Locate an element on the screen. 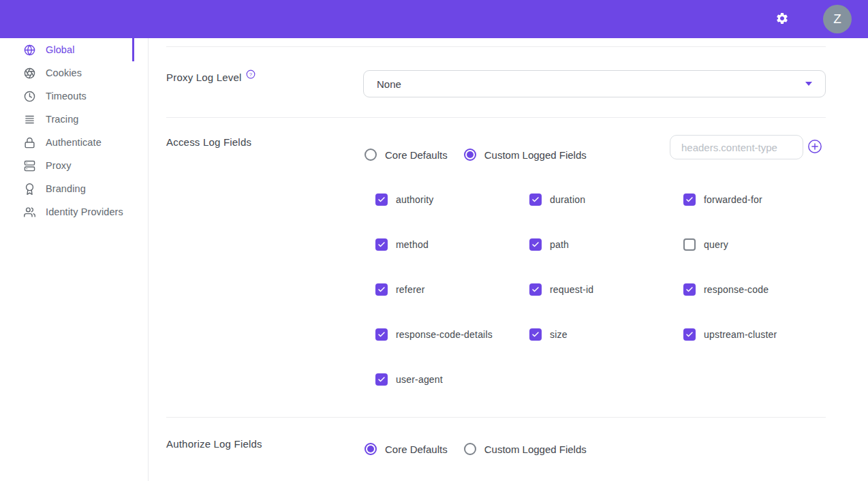 The height and width of the screenshot is (481, 868). server-icon is located at coordinates (29, 166).